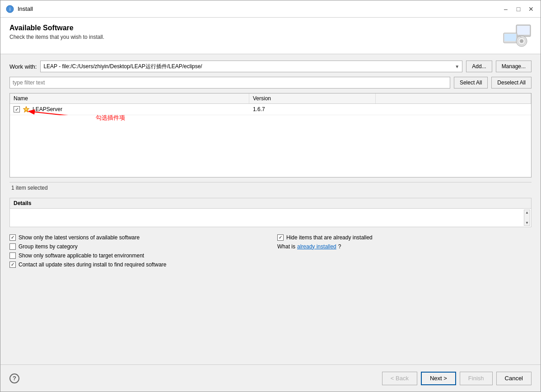  I want to click on option-hide-label: Hide items that are already installed, so click(330, 238).